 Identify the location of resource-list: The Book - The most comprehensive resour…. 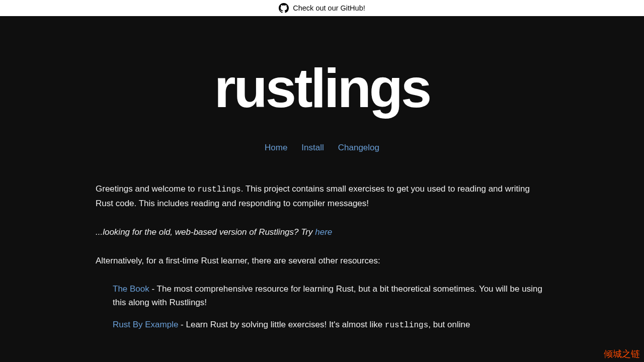
(322, 307).